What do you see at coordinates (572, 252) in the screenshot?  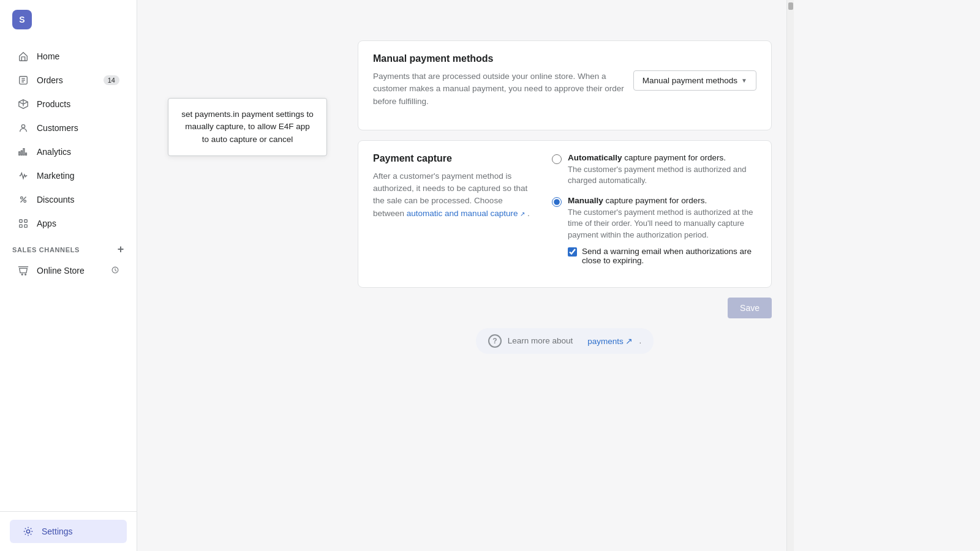 I see `warning-email-checkbox` at bounding box center [572, 252].